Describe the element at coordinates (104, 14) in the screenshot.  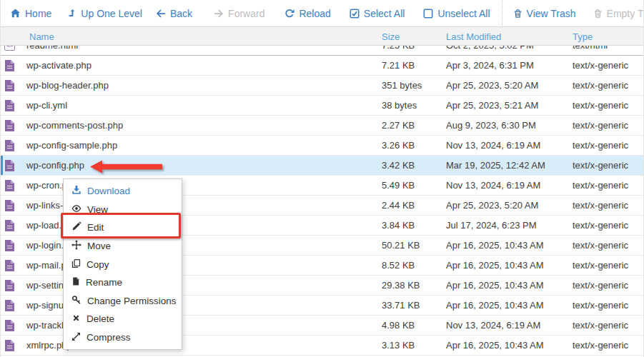
I see `toolbar-button-up-one-level: Up One Level` at that location.